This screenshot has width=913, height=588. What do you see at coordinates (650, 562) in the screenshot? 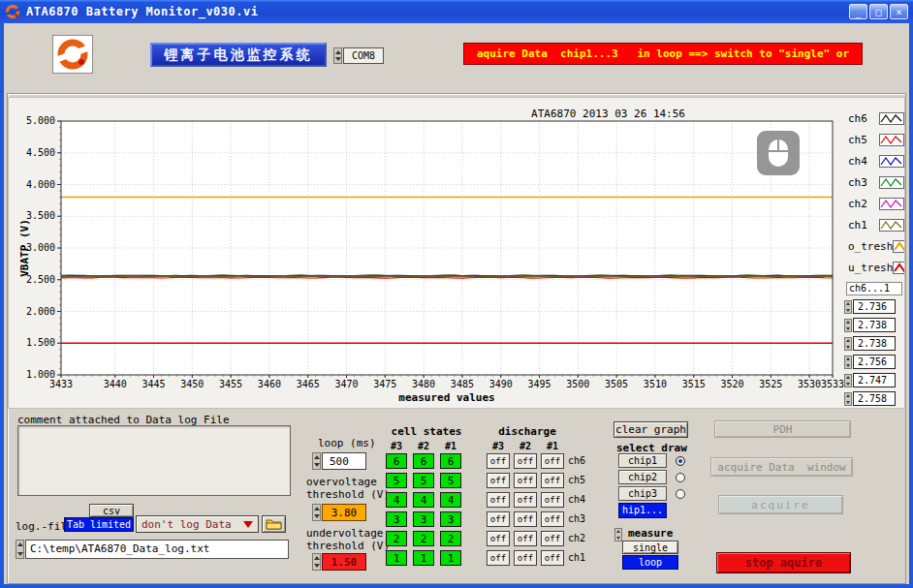
I see `measure-loop-button: loop` at bounding box center [650, 562].